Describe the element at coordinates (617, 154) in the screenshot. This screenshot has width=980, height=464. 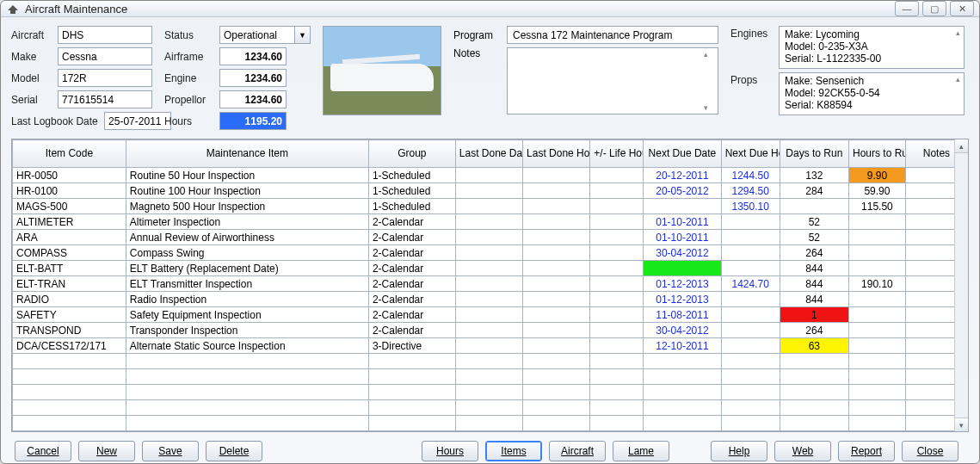
I see `col-life-hours: +/- Life Hours` at that location.